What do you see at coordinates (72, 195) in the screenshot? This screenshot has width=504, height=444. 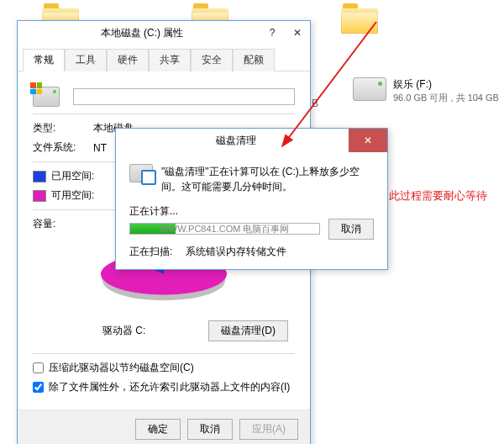 I see `free-label: 可用空间:` at bounding box center [72, 195].